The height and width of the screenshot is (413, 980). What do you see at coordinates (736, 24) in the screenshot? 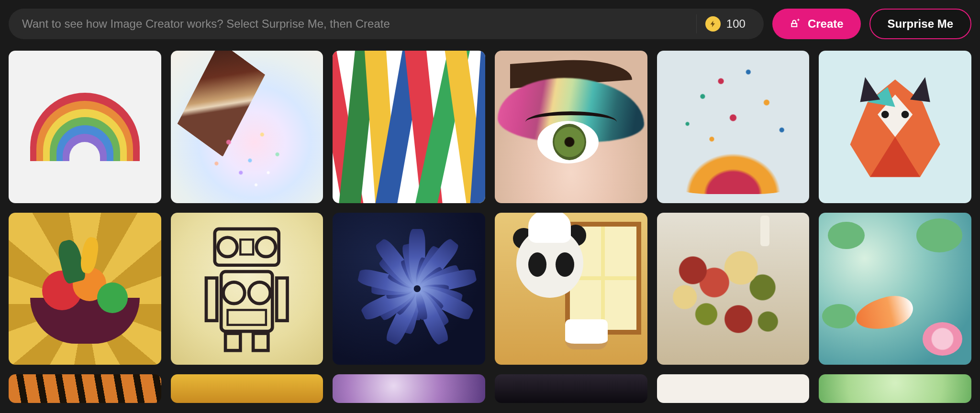
I see `credits-count: 100` at bounding box center [736, 24].